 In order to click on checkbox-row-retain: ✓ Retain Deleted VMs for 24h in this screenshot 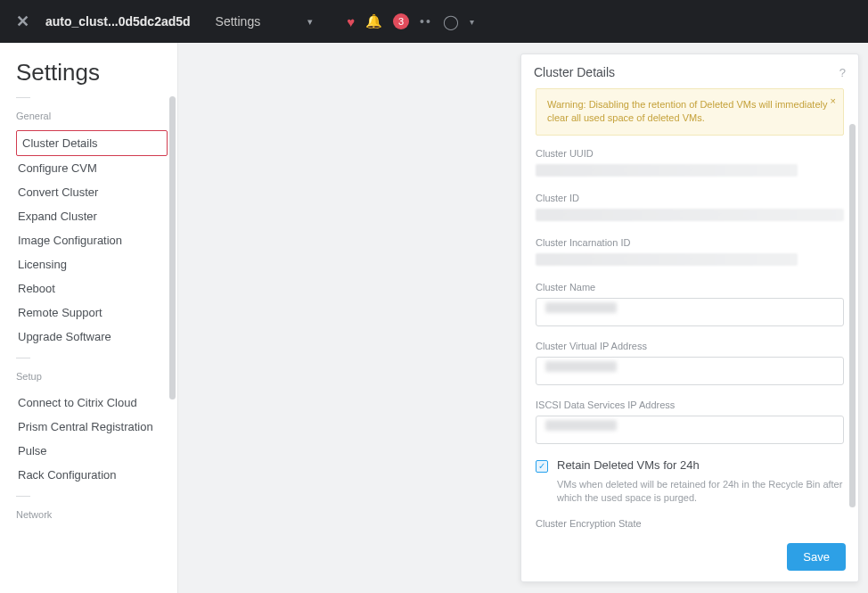, I will do `click(690, 465)`.